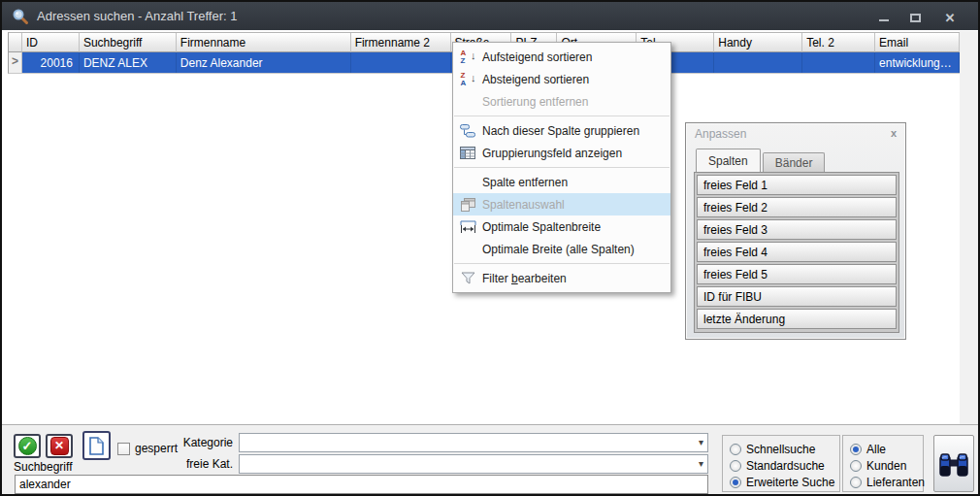  Describe the element at coordinates (468, 153) in the screenshot. I see `group-field-icon` at that location.